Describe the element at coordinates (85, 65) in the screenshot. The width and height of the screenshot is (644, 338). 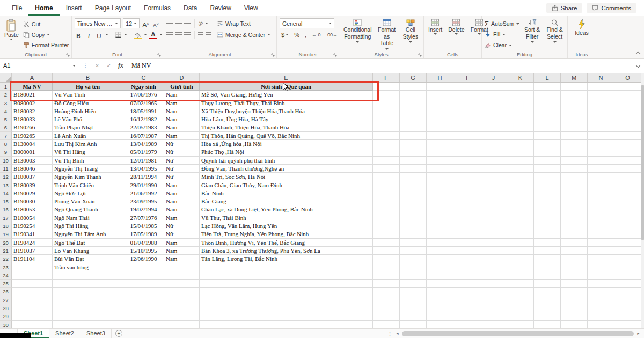
I see `formula-bar-splitter: ⋮` at that location.